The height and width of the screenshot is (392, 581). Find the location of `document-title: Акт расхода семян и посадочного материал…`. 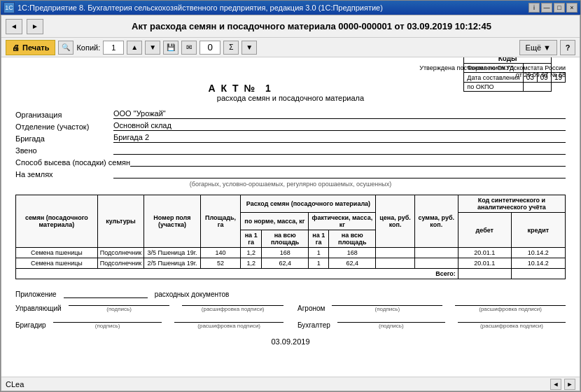

document-title: Акт расхода семян и посадочного материал… is located at coordinates (312, 27).